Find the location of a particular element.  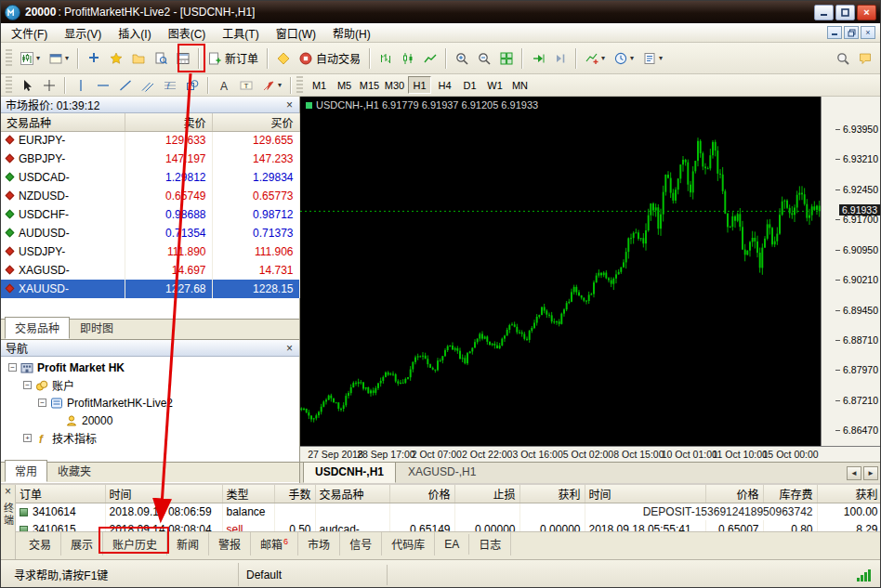

arrows-dropdown-icon: ▾ is located at coordinates (280, 85).